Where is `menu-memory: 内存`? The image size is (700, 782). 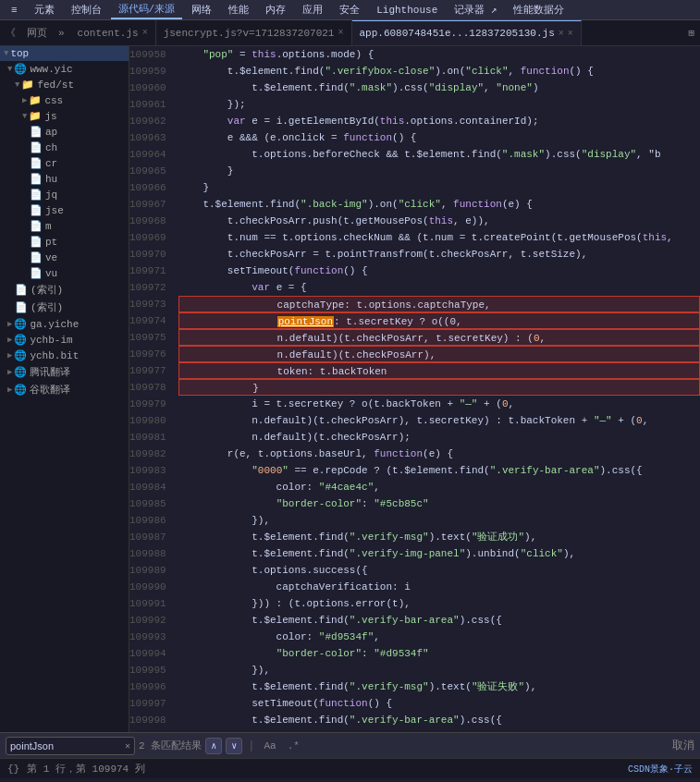
menu-memory: 内存 is located at coordinates (276, 9).